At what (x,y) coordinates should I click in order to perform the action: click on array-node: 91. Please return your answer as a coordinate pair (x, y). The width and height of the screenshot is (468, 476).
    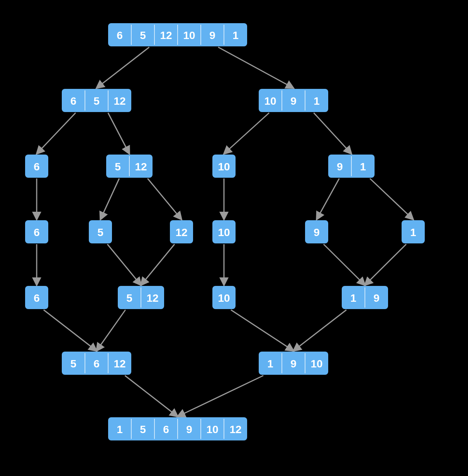
    Looking at the image, I should click on (351, 166).